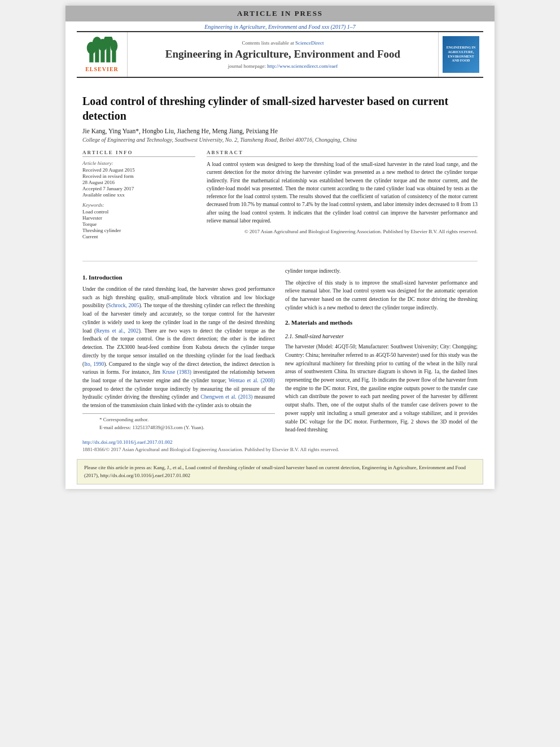 The image size is (560, 747). Describe the element at coordinates (157, 427) in the screenshot. I see `email-address: 13251374839@163.com` at that location.